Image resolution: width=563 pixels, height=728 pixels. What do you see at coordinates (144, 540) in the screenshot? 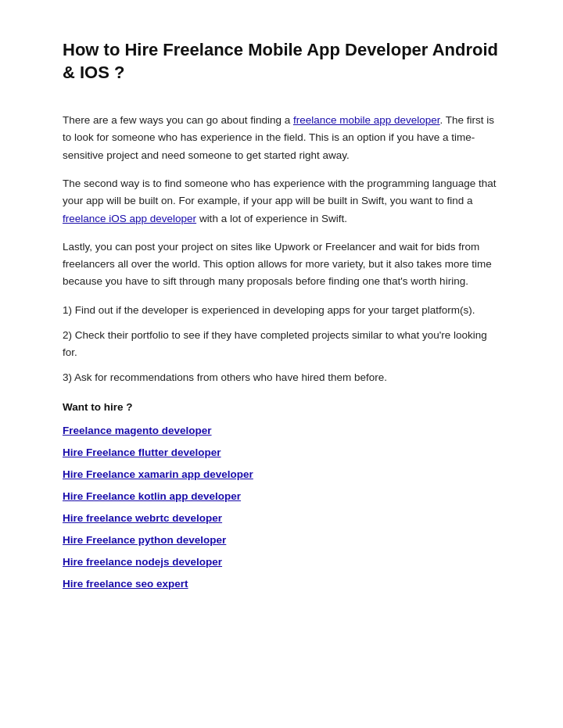
I see `hire-freelance-python-developer-link: Hire Freelance python developer` at bounding box center [144, 540].